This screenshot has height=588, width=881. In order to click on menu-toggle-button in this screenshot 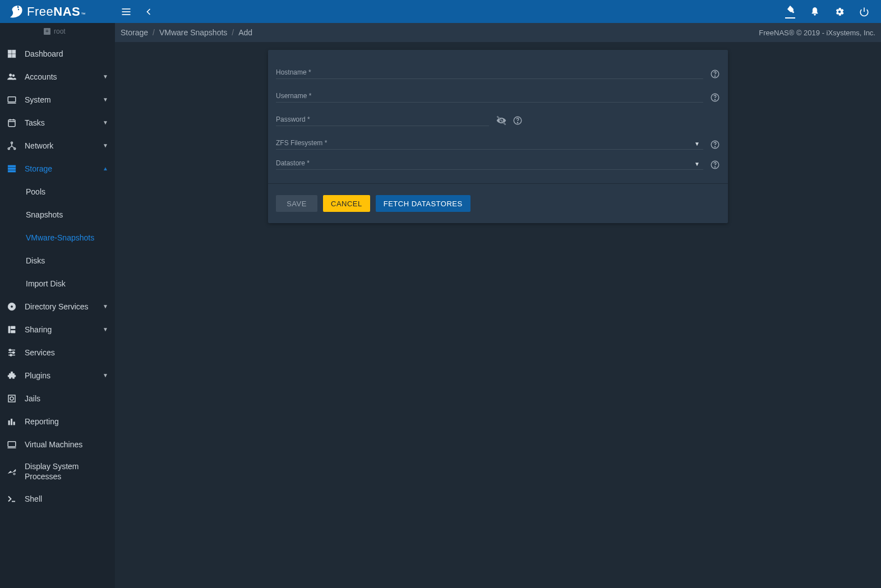, I will do `click(126, 12)`.